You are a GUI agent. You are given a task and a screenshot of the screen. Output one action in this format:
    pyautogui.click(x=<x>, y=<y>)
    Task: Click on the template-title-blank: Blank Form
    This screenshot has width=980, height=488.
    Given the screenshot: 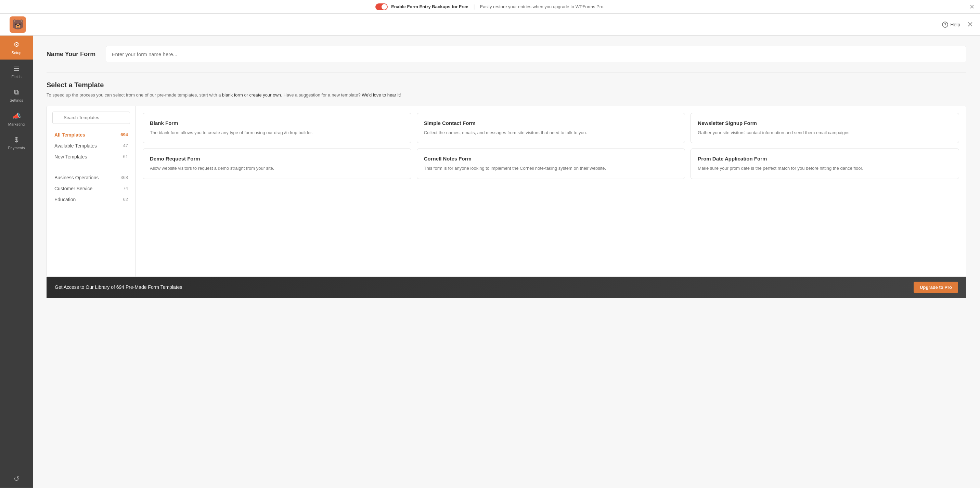 What is the action you would take?
    pyautogui.click(x=277, y=123)
    